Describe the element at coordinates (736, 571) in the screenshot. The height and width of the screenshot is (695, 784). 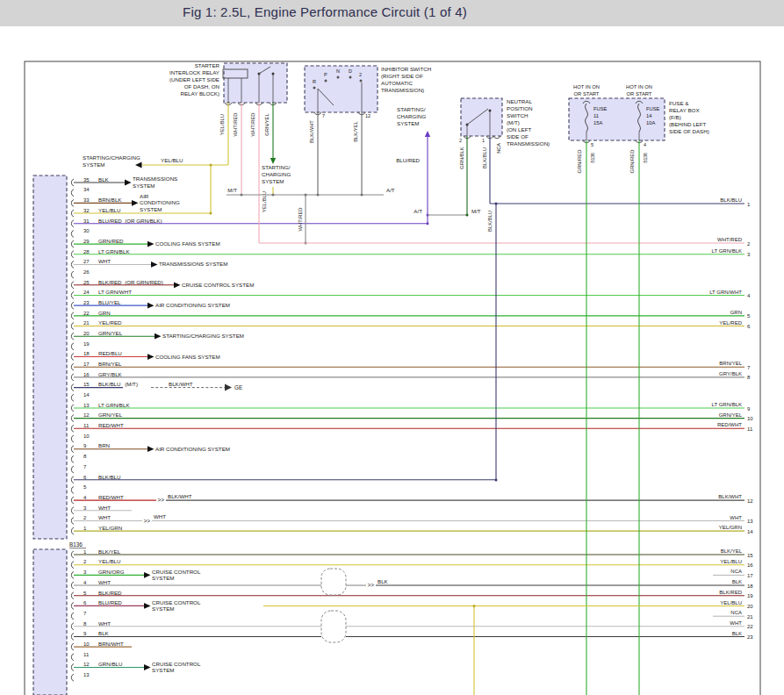
I see `right-wire-label: NCA` at that location.